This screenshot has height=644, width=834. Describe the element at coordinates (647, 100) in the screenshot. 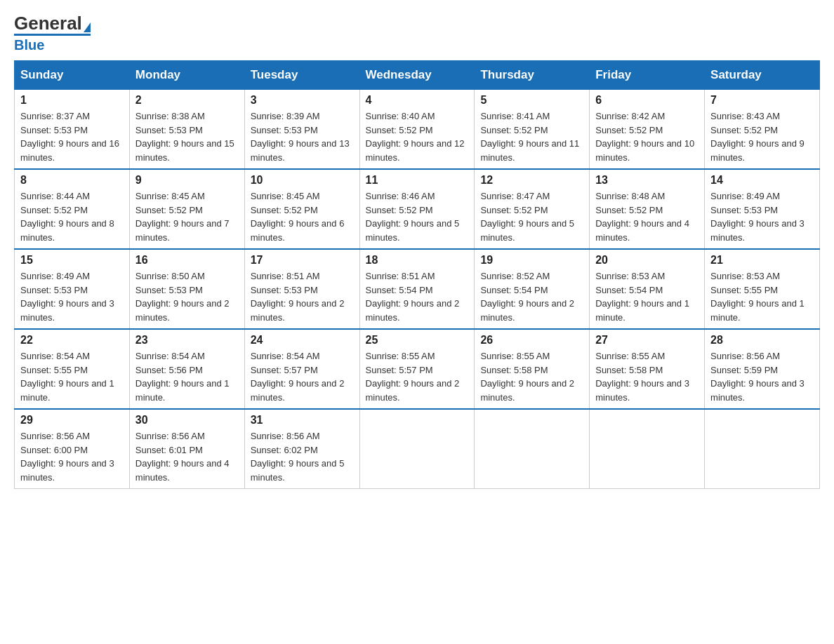

I see `day-number: 6` at that location.